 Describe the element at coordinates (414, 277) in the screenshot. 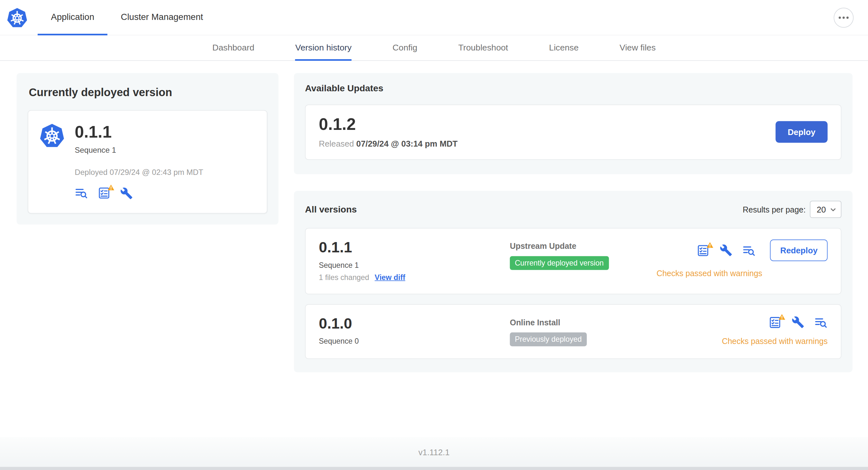

I see `row-files-line: 1 files changed View diff` at that location.